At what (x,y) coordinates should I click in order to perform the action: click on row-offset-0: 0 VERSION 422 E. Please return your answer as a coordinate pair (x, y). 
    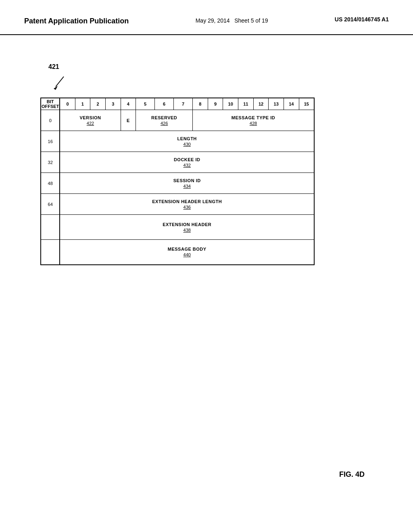
    Looking at the image, I should click on (177, 121).